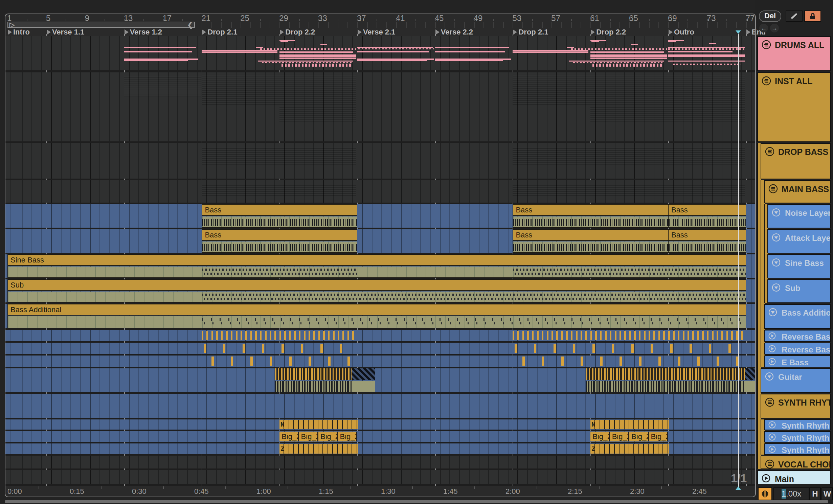  I want to click on track-header-mainbass: MAIN BASS, so click(797, 192).